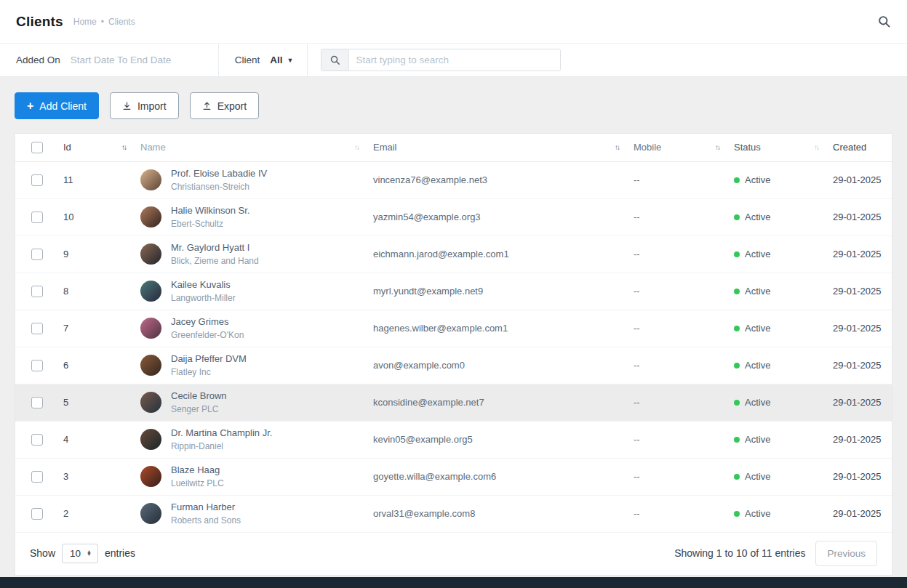 The image size is (907, 588). What do you see at coordinates (67, 147) in the screenshot?
I see `column-header-id: Id` at bounding box center [67, 147].